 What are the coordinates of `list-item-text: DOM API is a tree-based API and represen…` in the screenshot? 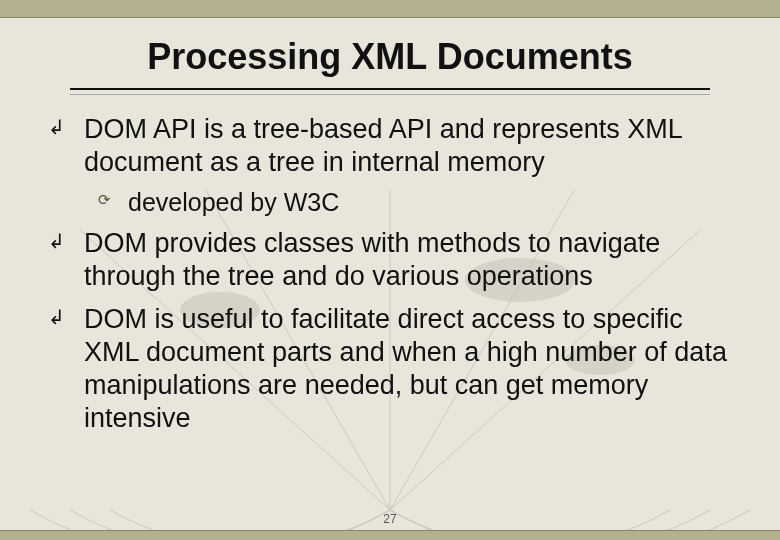 It's located at (383, 146).